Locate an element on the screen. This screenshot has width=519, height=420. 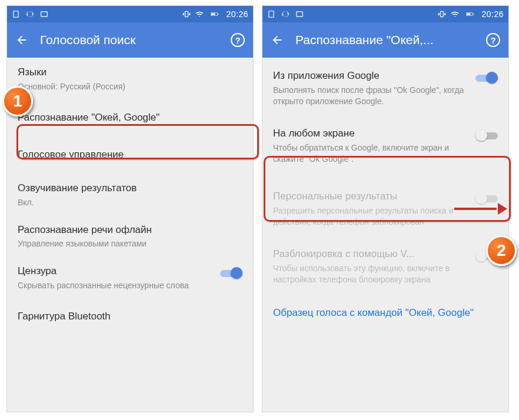
step-badge-1: 1 is located at coordinates (18, 101).